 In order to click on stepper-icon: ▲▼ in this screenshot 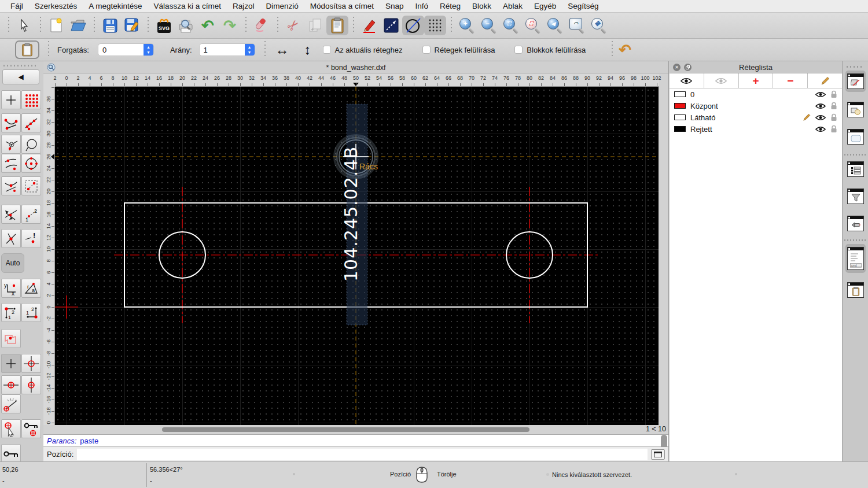, I will do `click(148, 50)`.